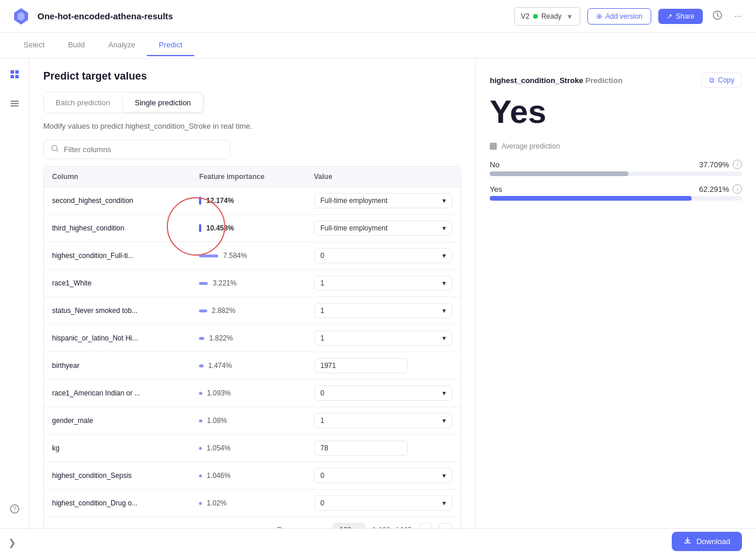 Image resolution: width=756 pixels, height=554 pixels. I want to click on prediction-value: Yes, so click(616, 111).